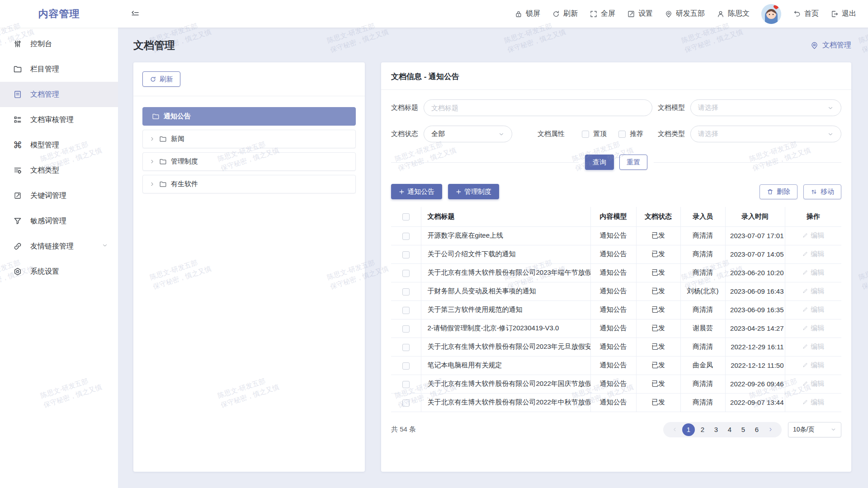 This screenshot has height=488, width=868. I want to click on doc-title-cell: 关于北京有生博大软件股份有限公司2022年国庆节放假安..., so click(505, 384).